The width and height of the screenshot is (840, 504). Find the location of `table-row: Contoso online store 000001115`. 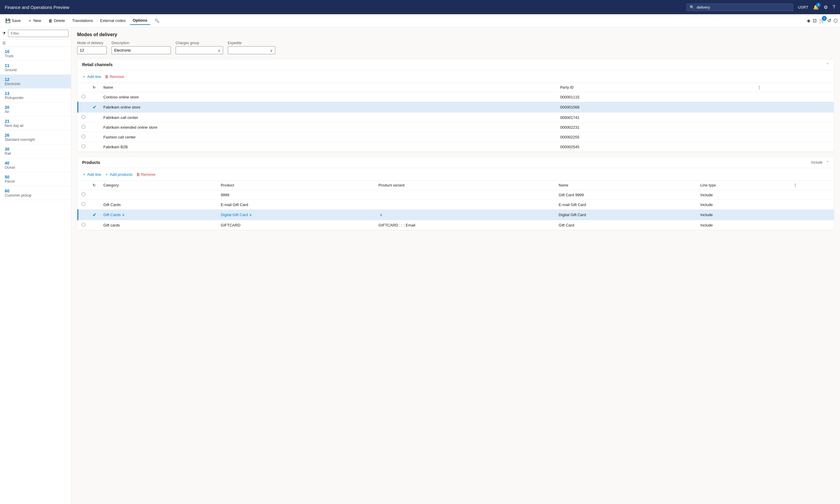

table-row: Contoso online store 000001115 is located at coordinates (456, 97).